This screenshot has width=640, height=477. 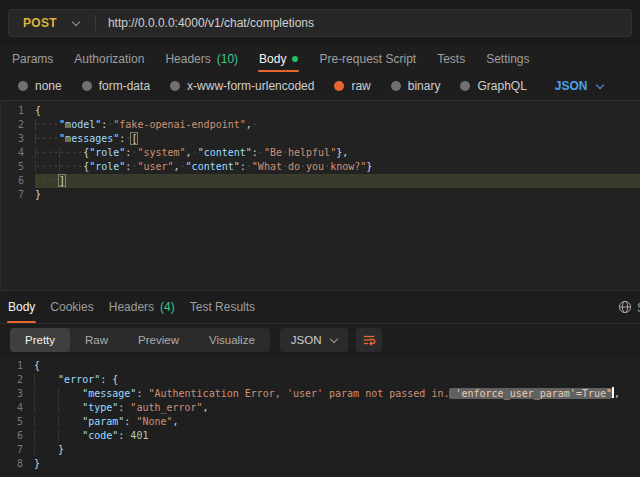 What do you see at coordinates (320, 181) in the screenshot?
I see `code-line: 6····]` at bounding box center [320, 181].